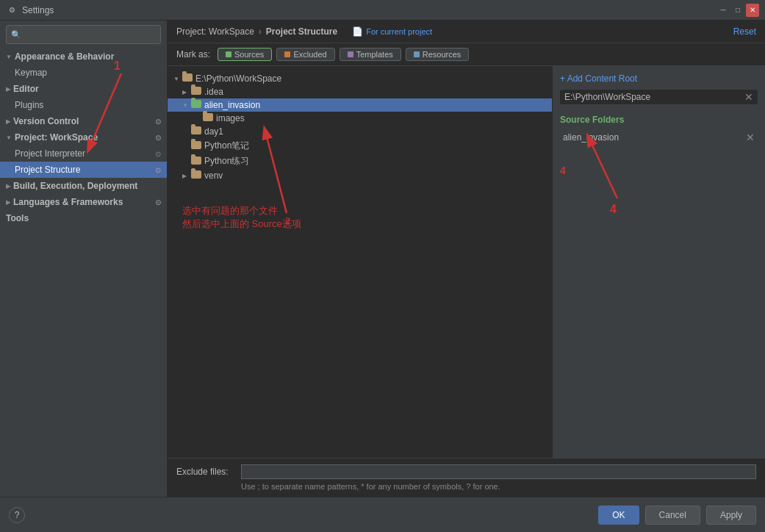  Describe the element at coordinates (753, 10) in the screenshot. I see `close-button: ✕` at that location.